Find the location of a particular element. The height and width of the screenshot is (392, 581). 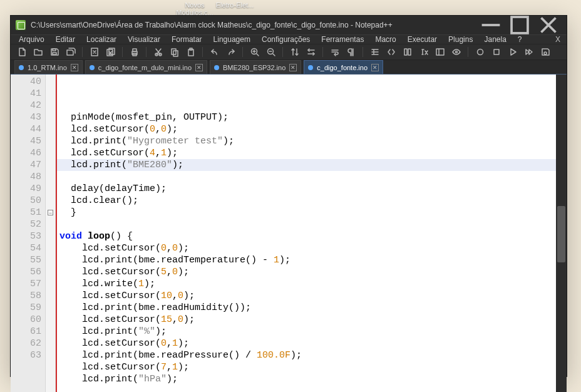

close-window-button is located at coordinates (548, 25).